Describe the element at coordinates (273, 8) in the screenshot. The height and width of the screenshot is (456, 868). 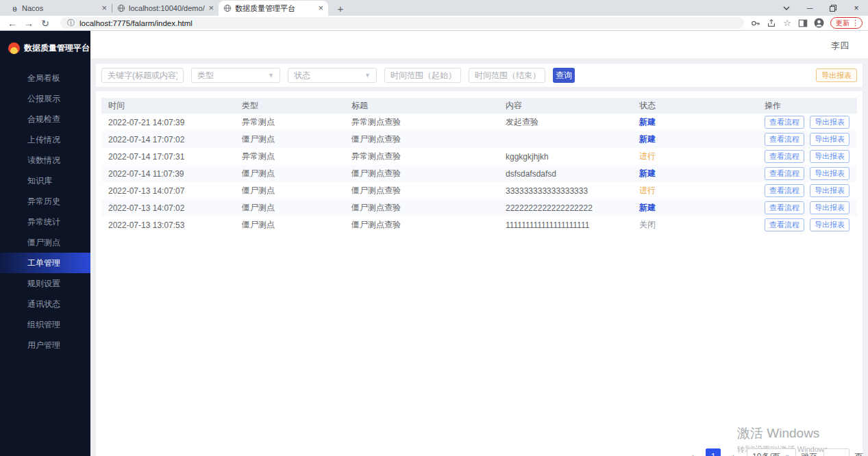
I see `tab-data-quality-platform: 数据质量管理平台 ×` at that location.